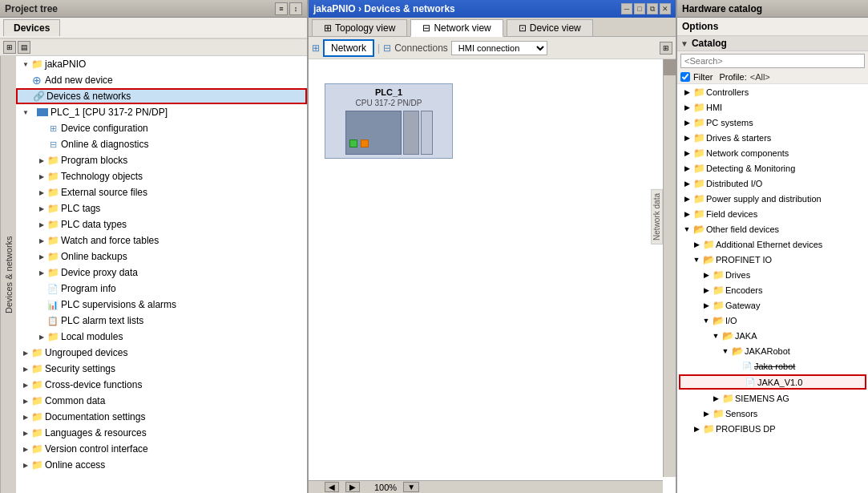 The width and height of the screenshot is (868, 493). What do you see at coordinates (773, 244) in the screenshot?
I see `cat-item-additional-ethernet: ▶ 📁 Additional Ethernet devices` at bounding box center [773, 244].